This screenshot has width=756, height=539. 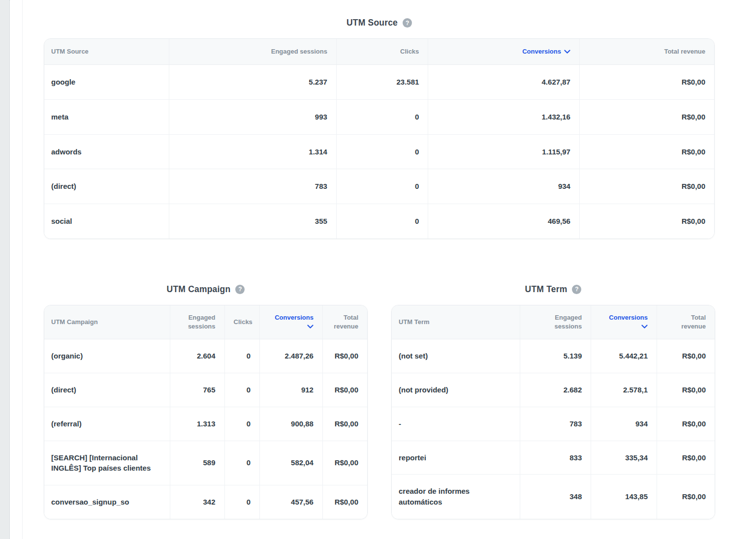 I want to click on table-row: conversao_signup_so3420457,56R$0,00, so click(x=206, y=502).